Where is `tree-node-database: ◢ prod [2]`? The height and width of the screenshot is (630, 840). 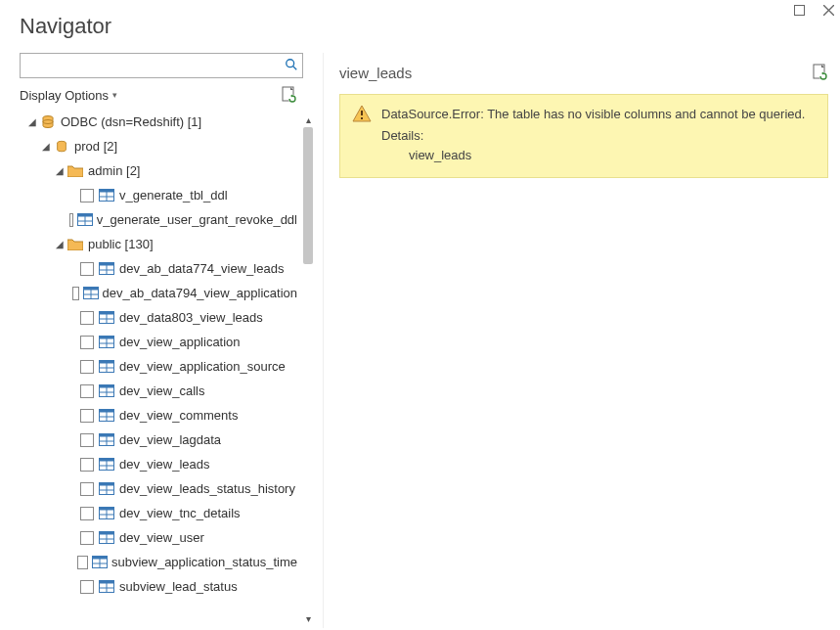
tree-node-database: ◢ prod [2] is located at coordinates (158, 147).